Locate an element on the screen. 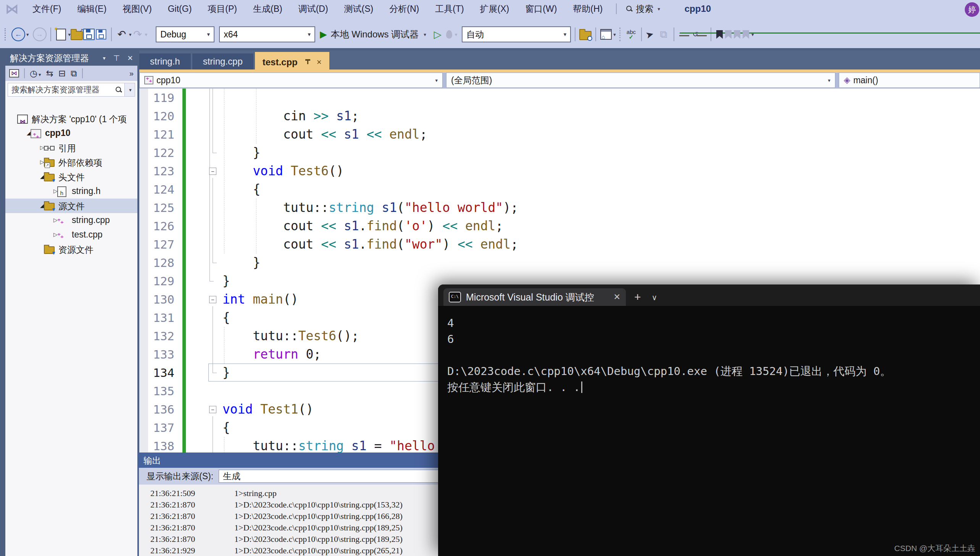 This screenshot has height=556, width=980. tab-dropdown-icon: ∨ is located at coordinates (655, 297).